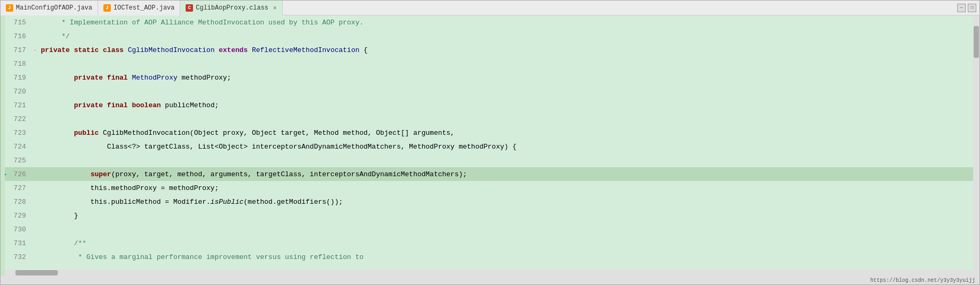 The image size is (980, 285). Describe the element at coordinates (10, 8) in the screenshot. I see `java-icon: J` at that location.